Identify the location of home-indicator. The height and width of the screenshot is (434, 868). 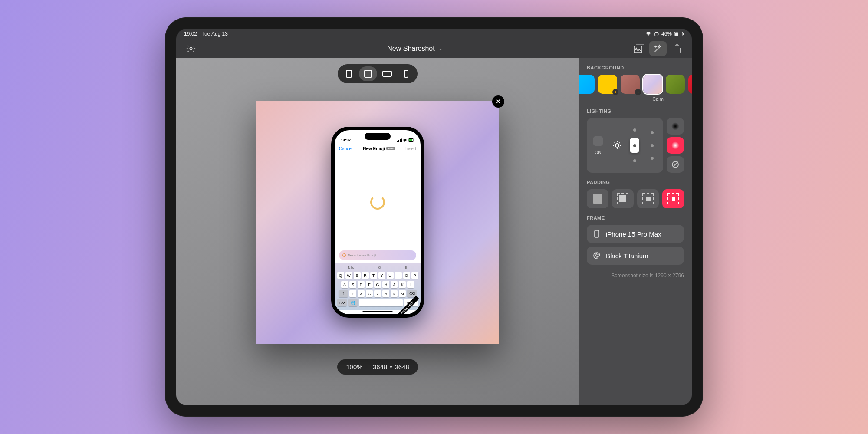
(378, 312).